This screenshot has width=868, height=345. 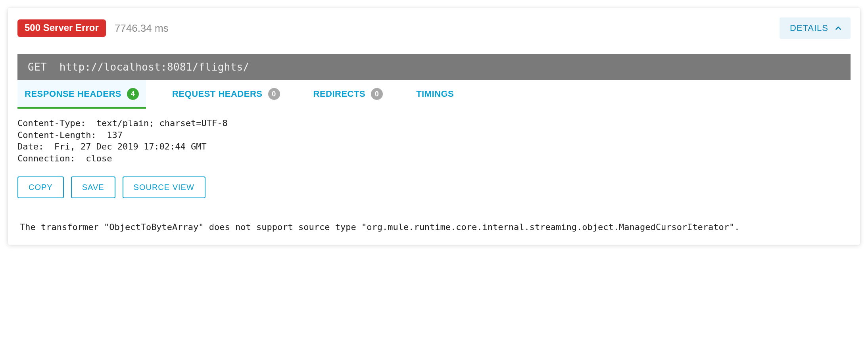 What do you see at coordinates (217, 94) in the screenshot?
I see `tab-label: REQUEST HEADERS` at bounding box center [217, 94].